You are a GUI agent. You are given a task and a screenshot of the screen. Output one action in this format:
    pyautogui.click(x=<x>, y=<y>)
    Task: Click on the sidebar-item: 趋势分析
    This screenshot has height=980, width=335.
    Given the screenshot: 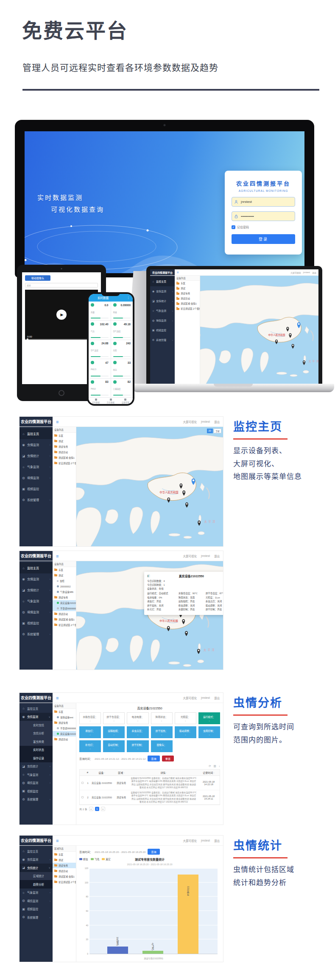 What is the action you would take?
    pyautogui.click(x=36, y=884)
    